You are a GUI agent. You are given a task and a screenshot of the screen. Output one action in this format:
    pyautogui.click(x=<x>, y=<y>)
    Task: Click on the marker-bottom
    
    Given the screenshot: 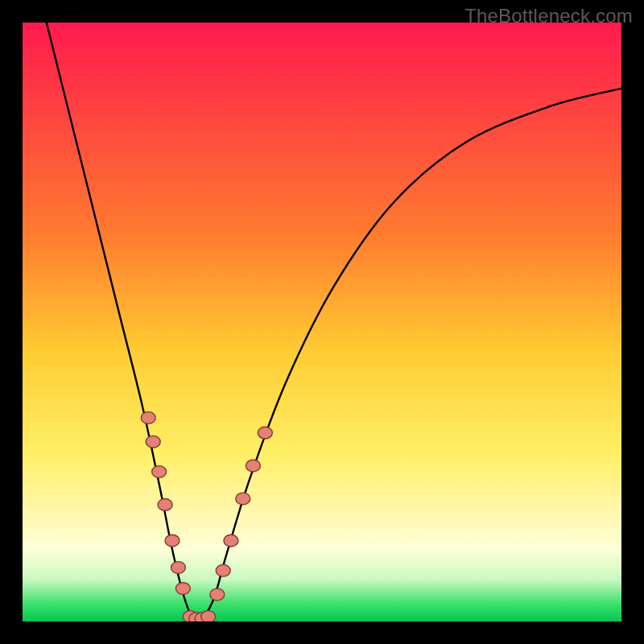 What is the action you would take?
    pyautogui.click(x=208, y=617)
    